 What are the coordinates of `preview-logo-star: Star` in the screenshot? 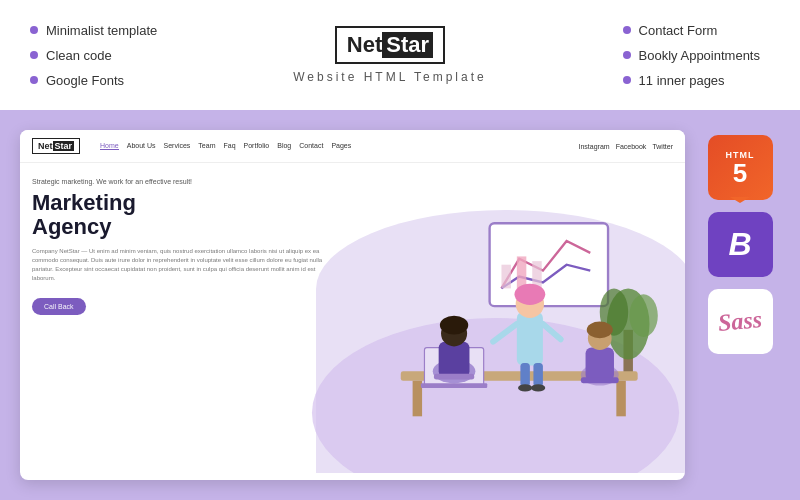 It's located at (64, 146).